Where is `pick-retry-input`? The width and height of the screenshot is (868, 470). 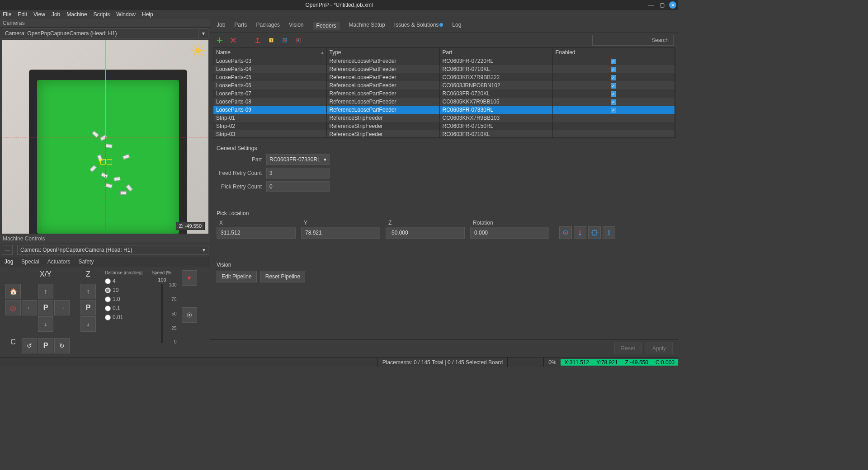 pick-retry-input is located at coordinates (298, 187).